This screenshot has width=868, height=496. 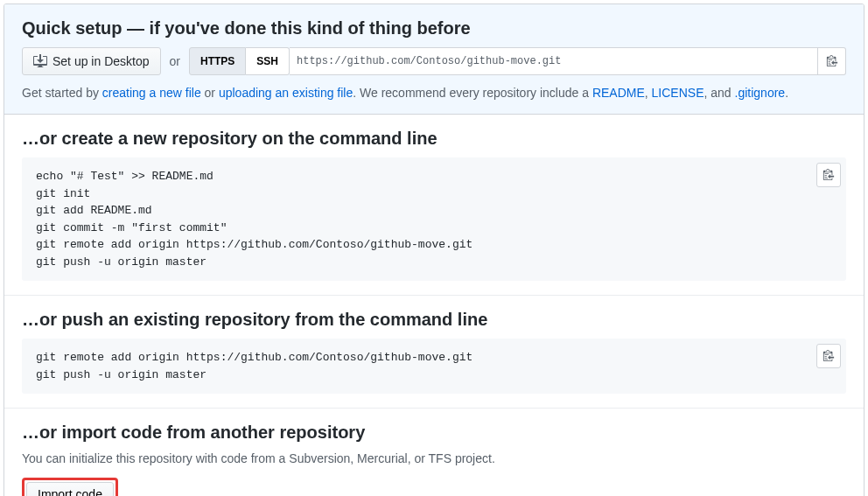 I want to click on protocol-switch: HTTPS SSH, so click(x=240, y=61).